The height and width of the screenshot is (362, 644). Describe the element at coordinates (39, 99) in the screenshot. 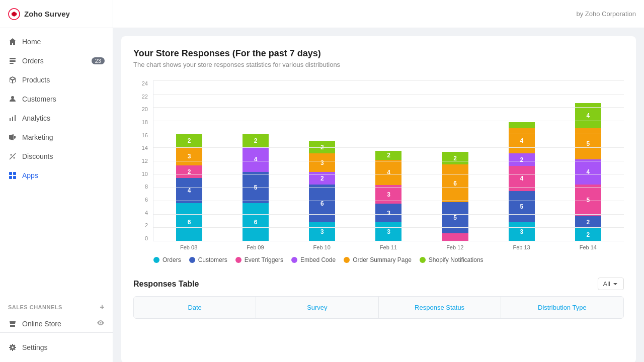

I see `sidebar-item-customers-label: Customers` at that location.